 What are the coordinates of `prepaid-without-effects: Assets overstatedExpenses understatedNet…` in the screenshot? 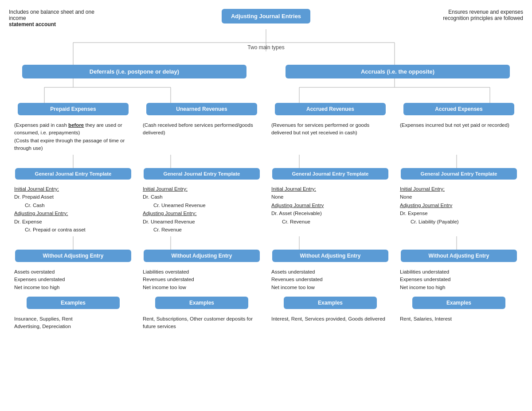 It's located at (73, 280).